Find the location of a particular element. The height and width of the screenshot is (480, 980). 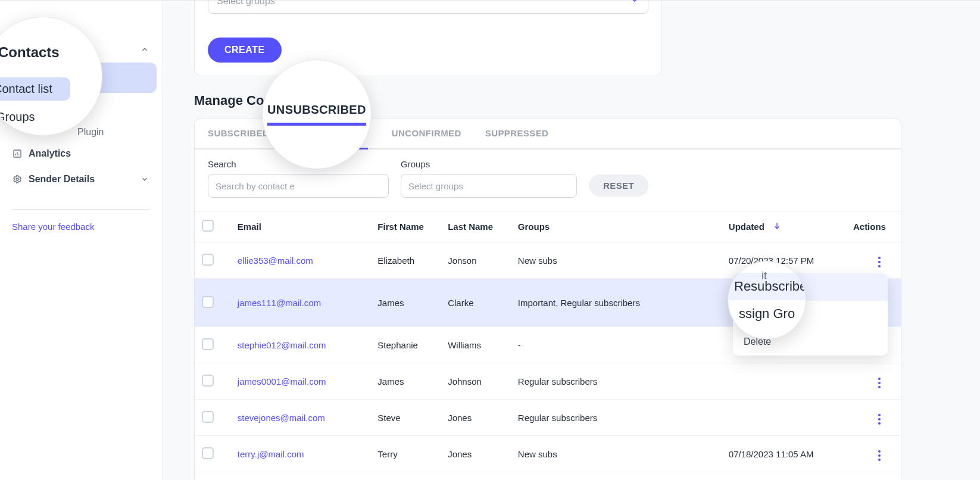

manage-contacts-title: Manage Conta is located at coordinates (548, 101).